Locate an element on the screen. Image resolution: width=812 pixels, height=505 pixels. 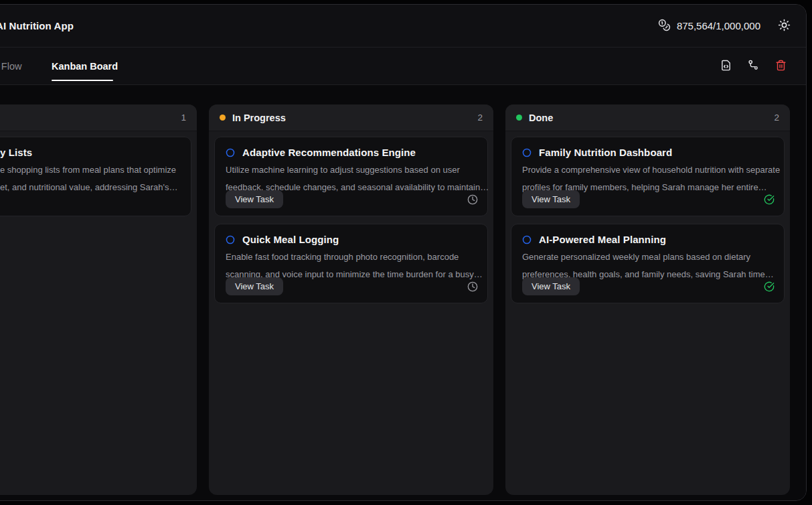
task-description-line: et, and nutritional value, addressing Sa… is located at coordinates (90, 188).